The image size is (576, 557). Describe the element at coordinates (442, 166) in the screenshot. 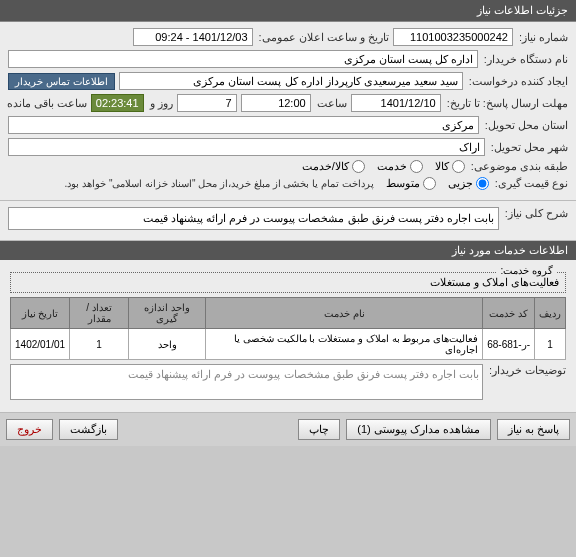

I see `radio-goods-label: کالا` at that location.